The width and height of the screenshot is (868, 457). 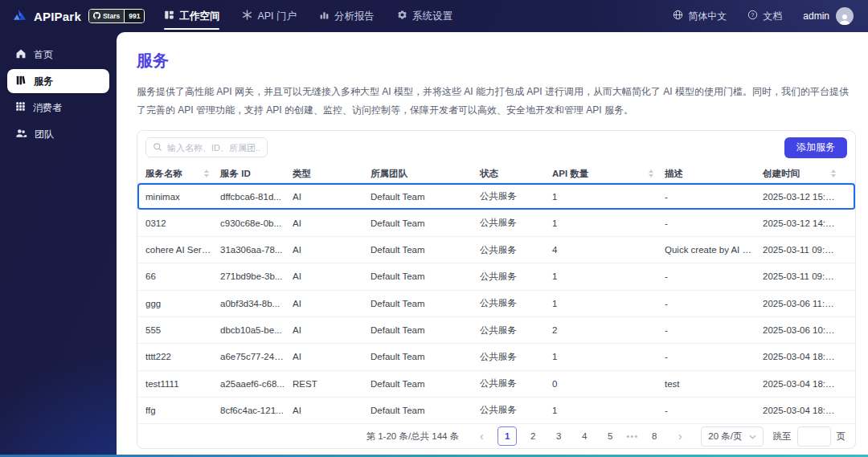 I want to click on page-button-5: 5, so click(x=610, y=436).